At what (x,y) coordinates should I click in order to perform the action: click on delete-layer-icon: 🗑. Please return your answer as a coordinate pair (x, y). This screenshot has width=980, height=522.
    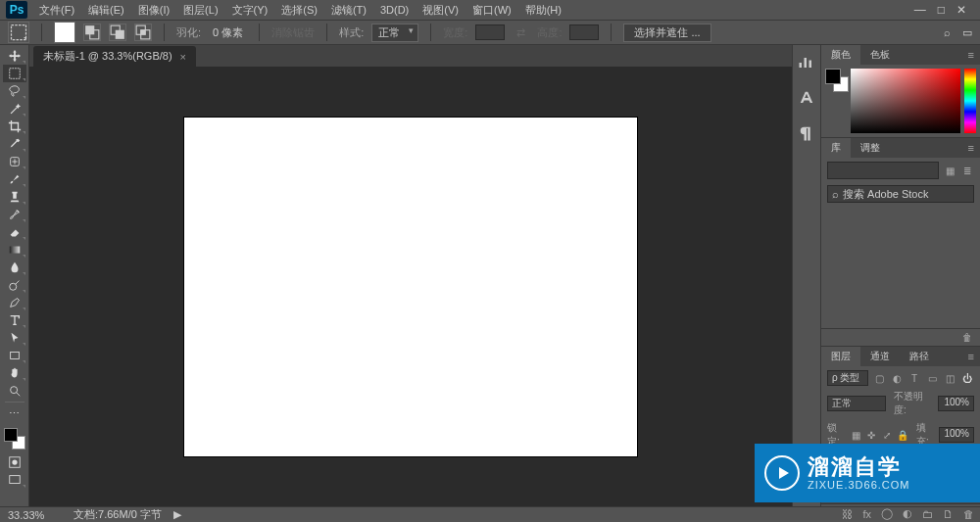
    Looking at the image, I should click on (968, 514).